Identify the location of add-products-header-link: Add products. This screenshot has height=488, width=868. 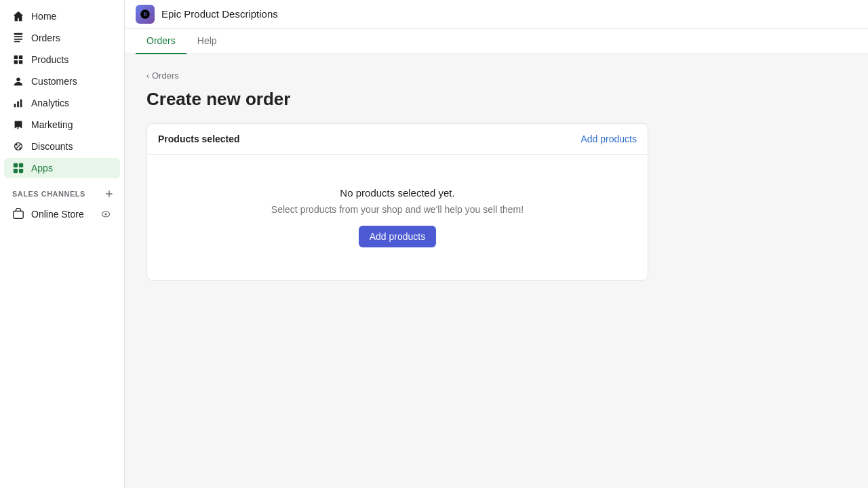
(609, 139).